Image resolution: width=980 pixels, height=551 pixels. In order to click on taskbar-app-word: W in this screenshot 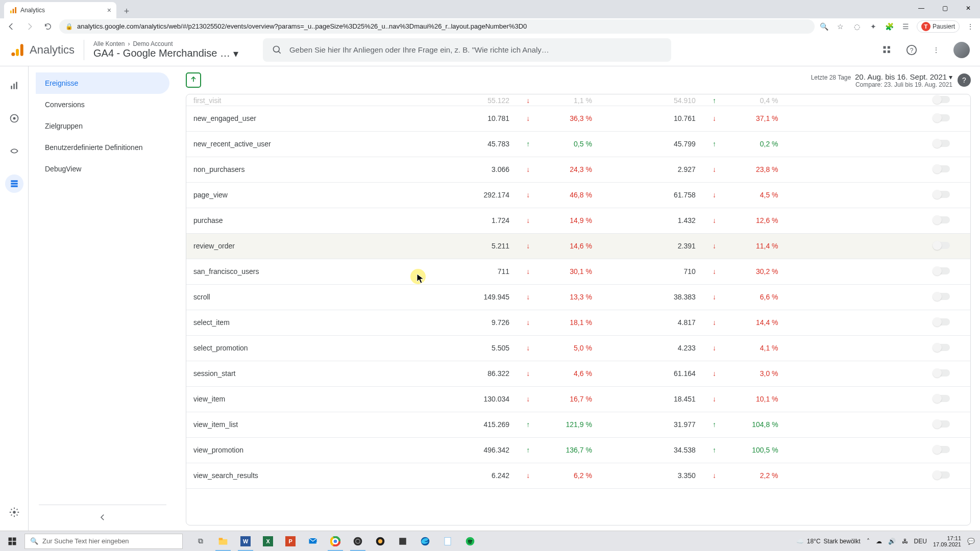, I will do `click(246, 541)`.